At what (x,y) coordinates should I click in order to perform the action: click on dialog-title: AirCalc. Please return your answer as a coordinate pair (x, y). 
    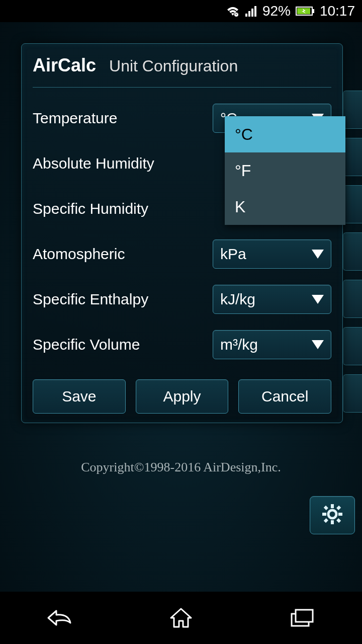
    Looking at the image, I should click on (64, 65).